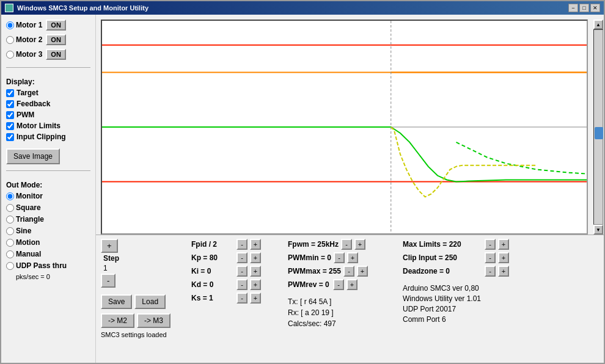 The image size is (605, 364). What do you see at coordinates (504, 258) in the screenshot?
I see `clipinput-plus-button: +` at bounding box center [504, 258].